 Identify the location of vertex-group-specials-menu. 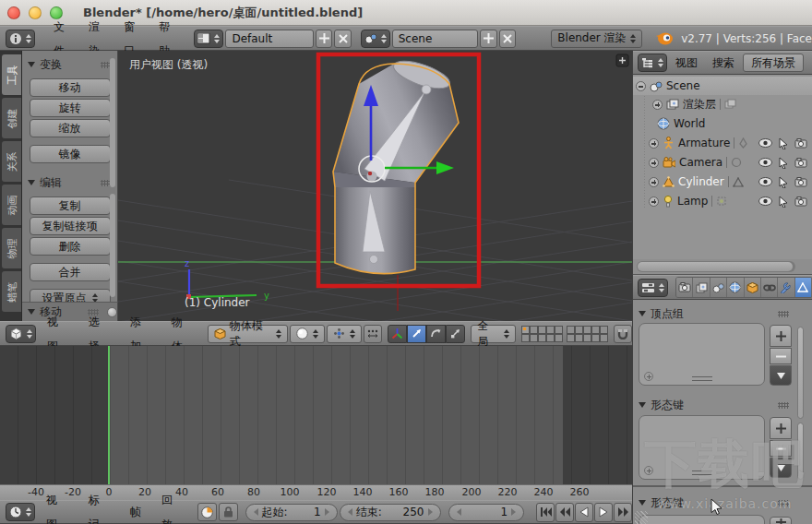
(781, 375).